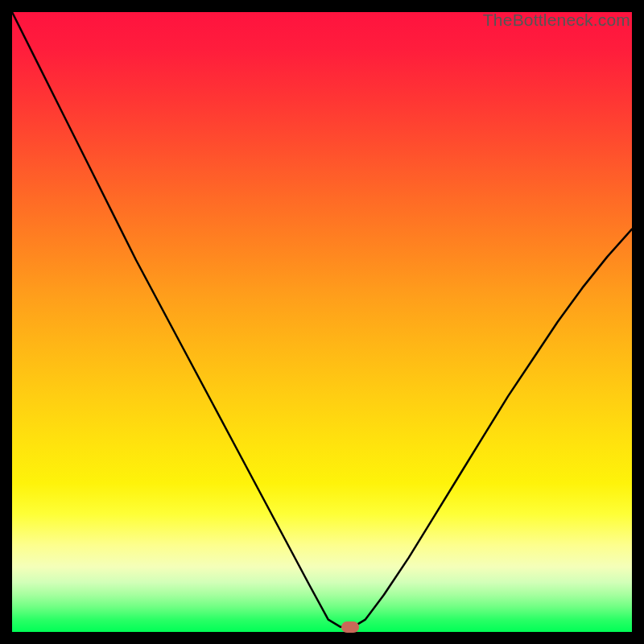 The height and width of the screenshot is (644, 644). I want to click on watermark-text: TheBottleneck.com, so click(557, 20).